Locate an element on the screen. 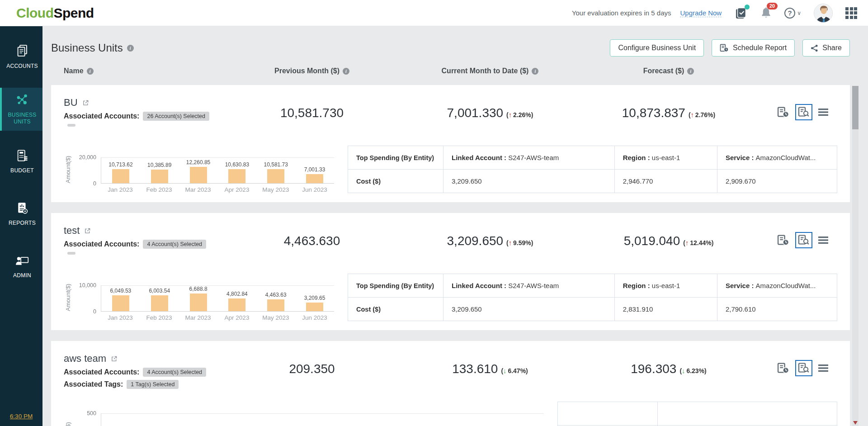 The height and width of the screenshot is (426, 868). bar-slot: 6,688.8 is located at coordinates (198, 298).